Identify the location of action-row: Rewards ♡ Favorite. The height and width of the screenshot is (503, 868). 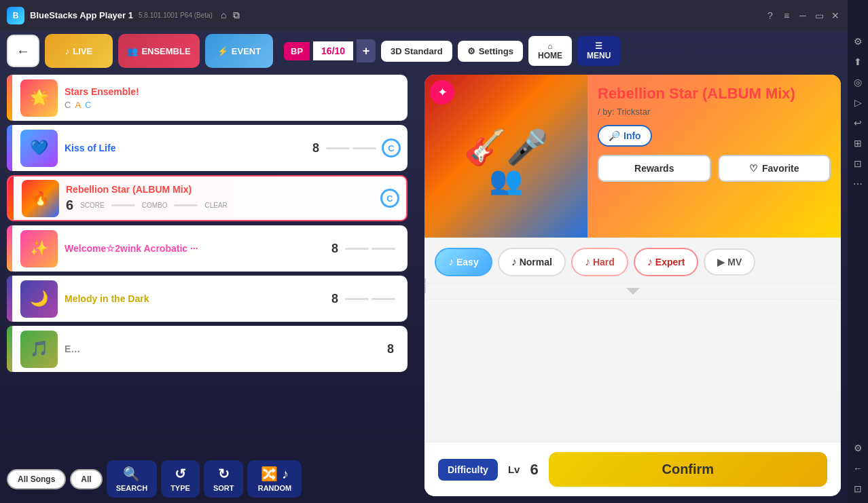
(715, 168).